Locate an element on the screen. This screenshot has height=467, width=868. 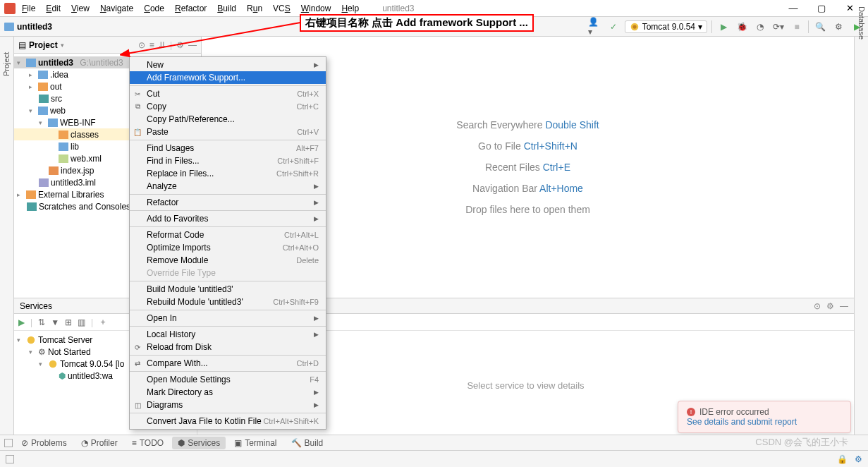
profiler-icon: ◔ is located at coordinates (85, 443).